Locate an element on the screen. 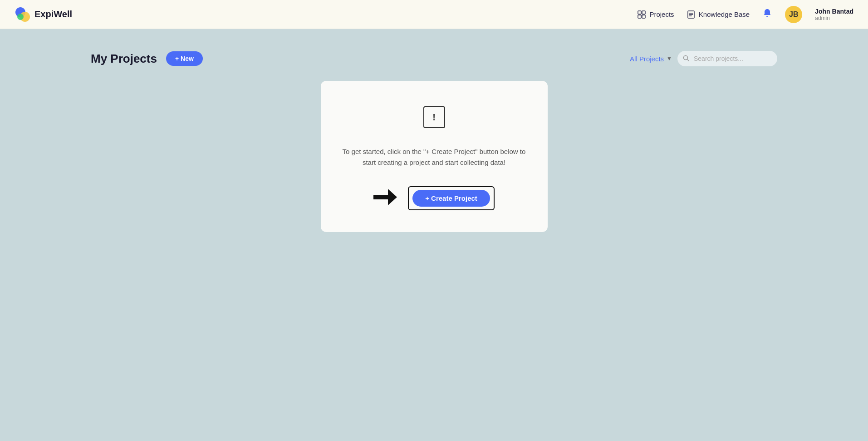  projects-icon is located at coordinates (642, 15).